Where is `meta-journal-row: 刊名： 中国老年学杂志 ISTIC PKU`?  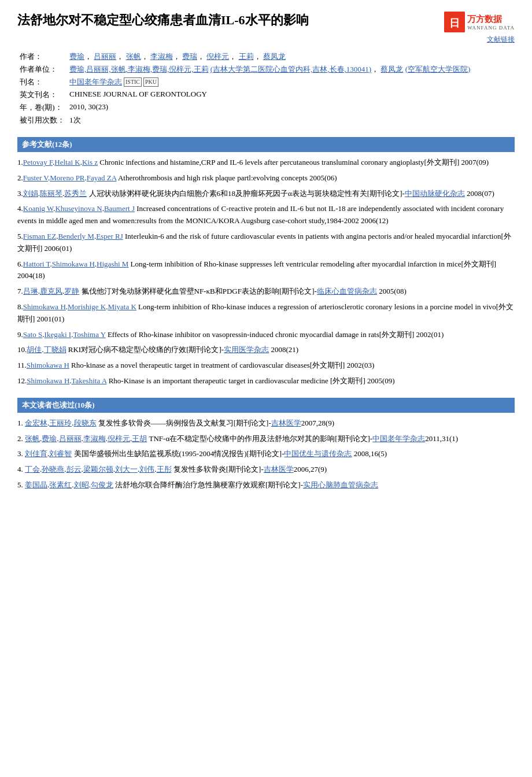
meta-journal-row: 刊名： 中国老年学杂志 ISTIC PKU is located at coordinates (266, 82).